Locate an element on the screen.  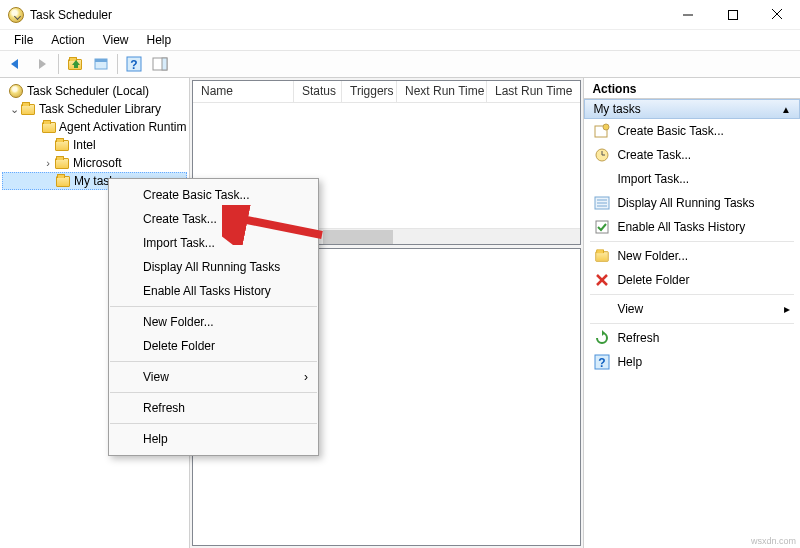
action-label: Create Task... is located at coordinates (654, 155).